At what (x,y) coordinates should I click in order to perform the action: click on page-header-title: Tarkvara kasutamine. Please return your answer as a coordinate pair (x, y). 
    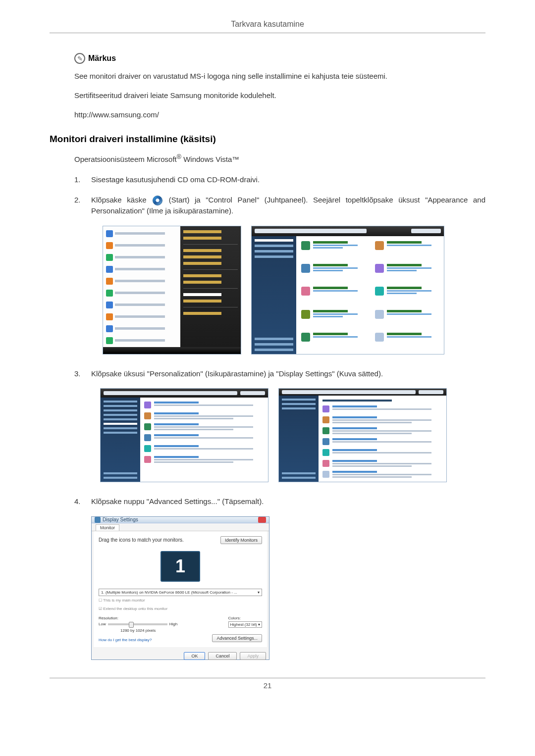
    Looking at the image, I should click on (268, 26).